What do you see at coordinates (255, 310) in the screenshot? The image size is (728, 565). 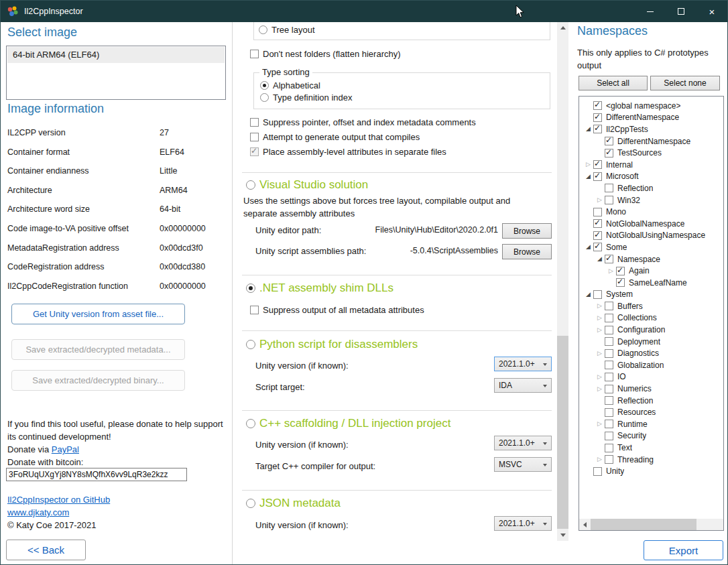 I see `suppress-metadata-checkbox` at bounding box center [255, 310].